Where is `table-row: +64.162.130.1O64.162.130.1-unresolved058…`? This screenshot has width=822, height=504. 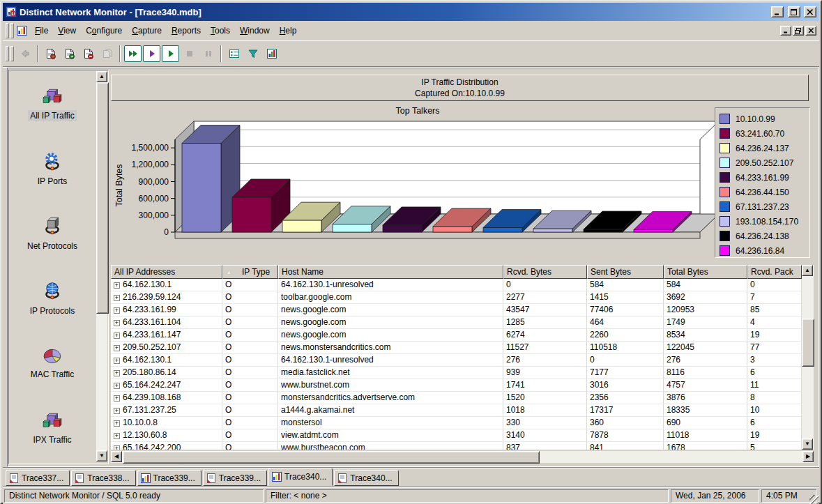 table-row: +64.162.130.1O64.162.130.1-unresolved058… is located at coordinates (456, 285).